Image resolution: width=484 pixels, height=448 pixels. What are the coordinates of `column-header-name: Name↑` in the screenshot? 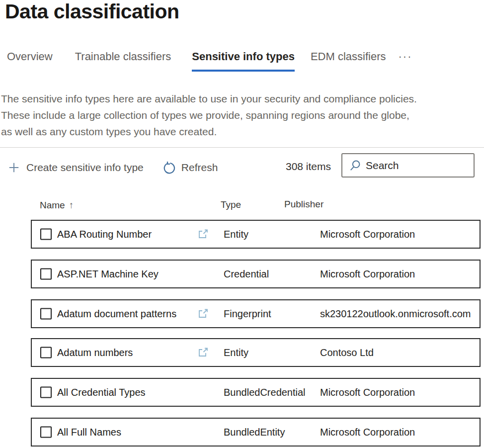 It's located at (57, 205).